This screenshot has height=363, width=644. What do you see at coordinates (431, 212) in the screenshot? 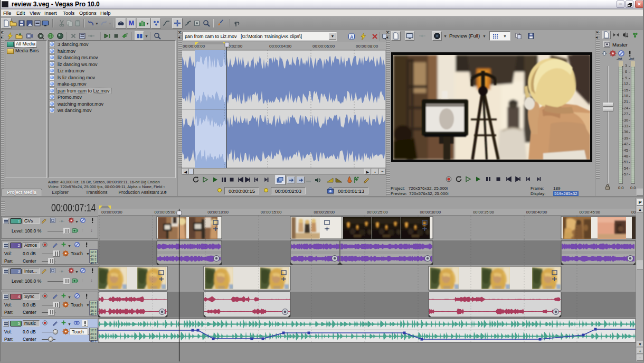
I see `svg-text: 00:00:30:00` at bounding box center [431, 212].